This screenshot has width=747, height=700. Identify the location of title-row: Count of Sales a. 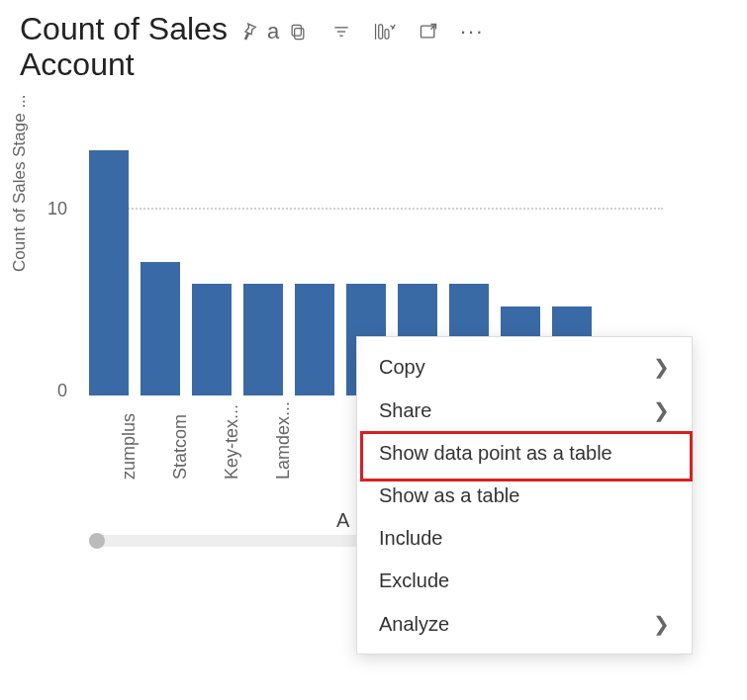
(366, 29).